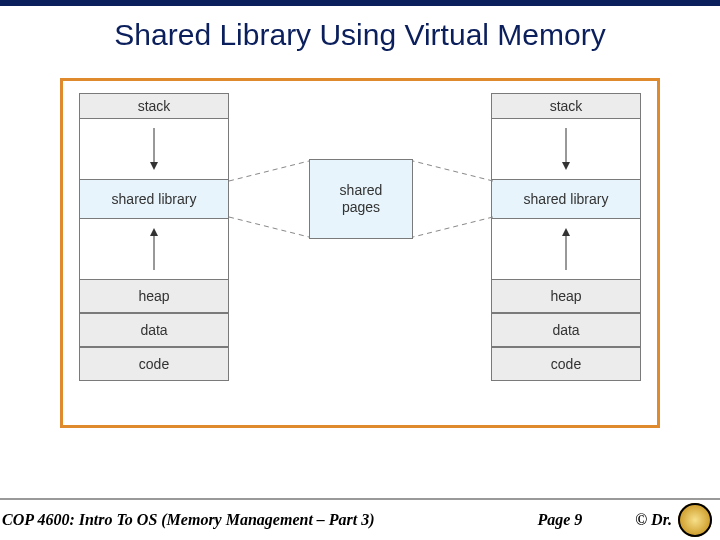 This screenshot has height=540, width=720. What do you see at coordinates (360, 33) in the screenshot?
I see `slide-title: Shared Library Using Virtual Memory` at bounding box center [360, 33].